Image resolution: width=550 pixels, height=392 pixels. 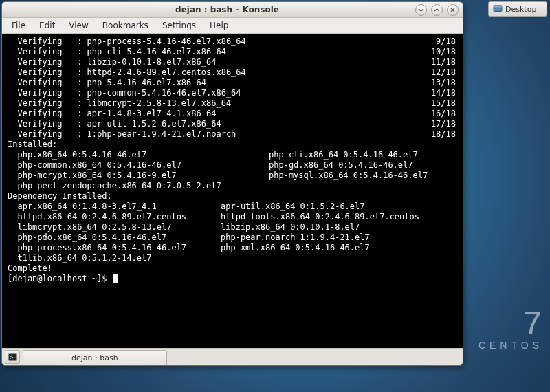 What do you see at coordinates (232, 268) in the screenshot?
I see `complete-line: Complete!` at bounding box center [232, 268].